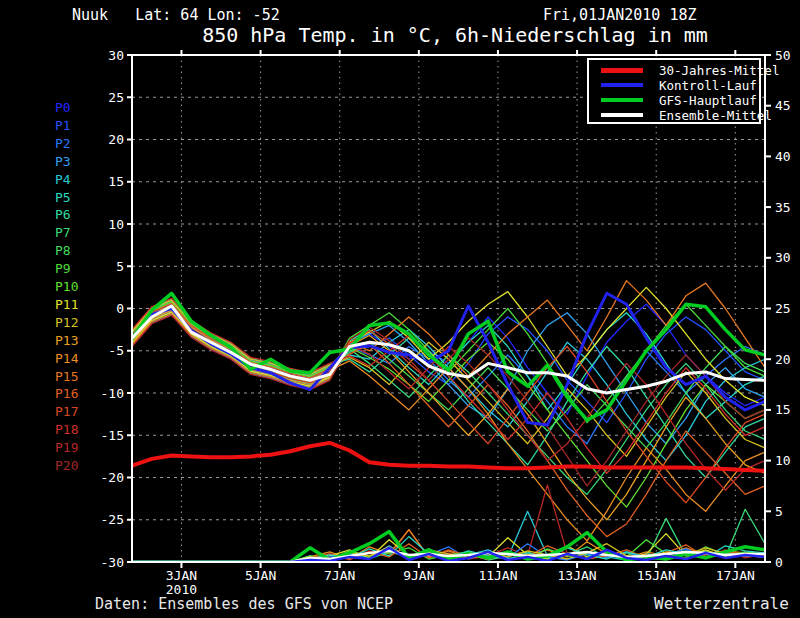  I want to click on x-tick-label: 13JAN, so click(578, 576).